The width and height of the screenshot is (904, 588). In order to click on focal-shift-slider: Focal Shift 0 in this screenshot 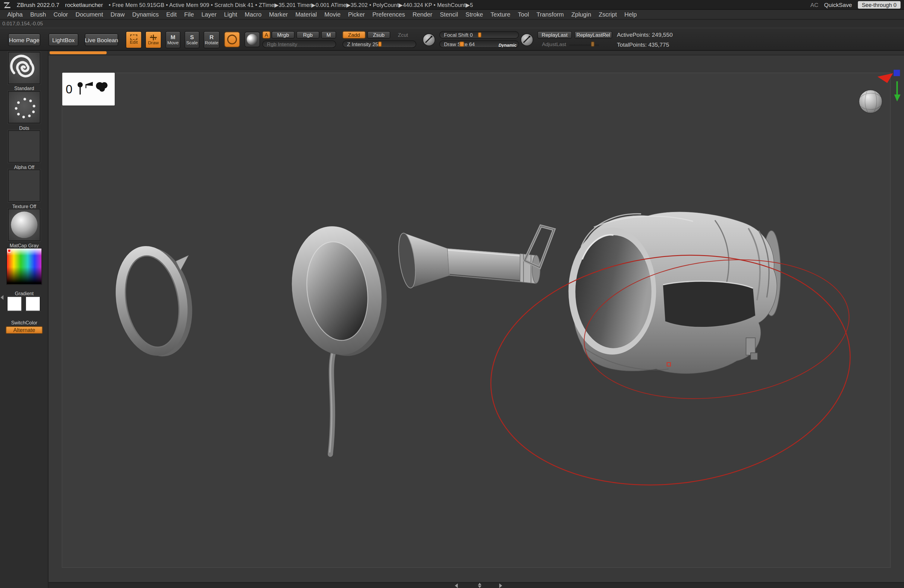, I will do `click(479, 35)`.